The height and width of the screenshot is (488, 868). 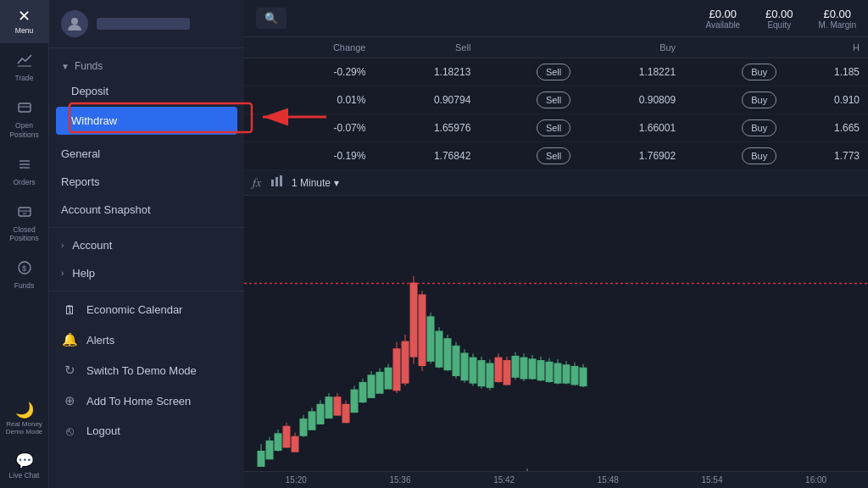 I want to click on nav-item-funds: $ Funds, so click(x=24, y=274).